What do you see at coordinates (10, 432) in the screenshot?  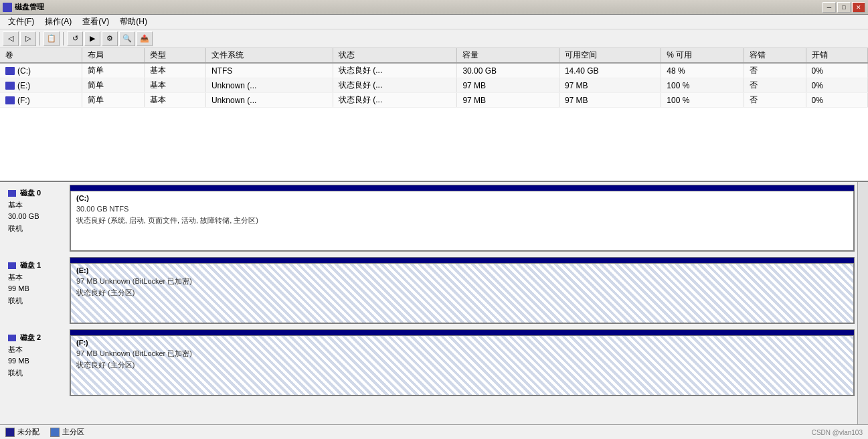 I see `unallocated-color` at bounding box center [10, 432].